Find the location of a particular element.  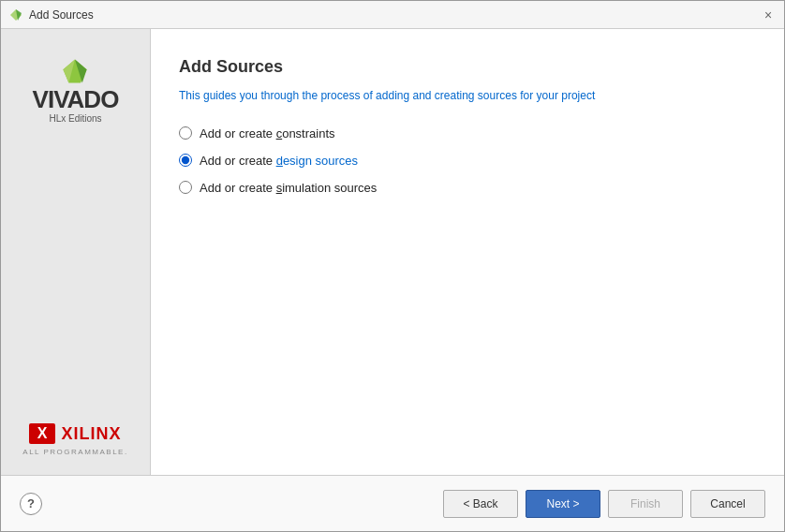

sidebar-bottom: X XILINX ALL PROGRAMMABLE. is located at coordinates (75, 440).